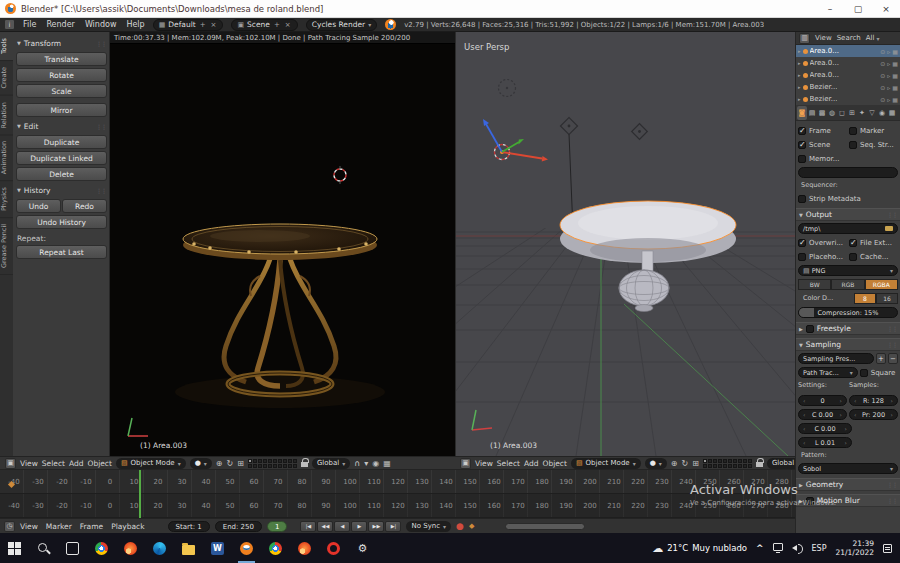 The image size is (900, 563). I want to click on network-icon, so click(778, 547).